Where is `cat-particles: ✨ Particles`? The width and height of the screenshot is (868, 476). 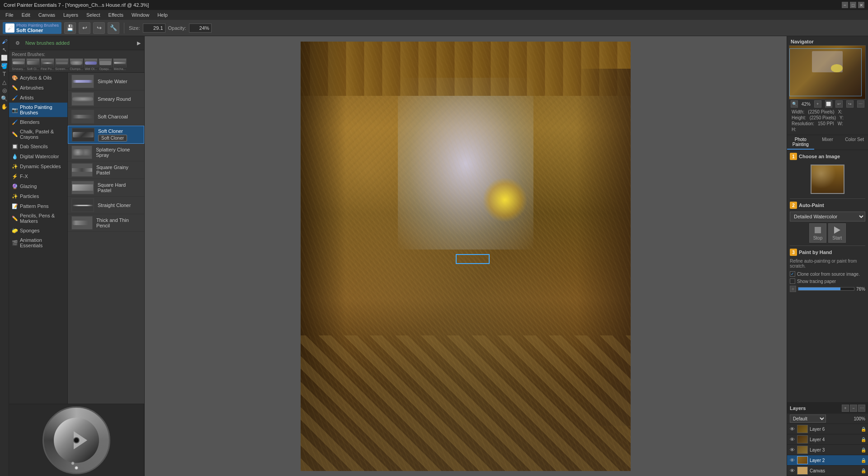
cat-particles: ✨ Particles is located at coordinates (38, 196).